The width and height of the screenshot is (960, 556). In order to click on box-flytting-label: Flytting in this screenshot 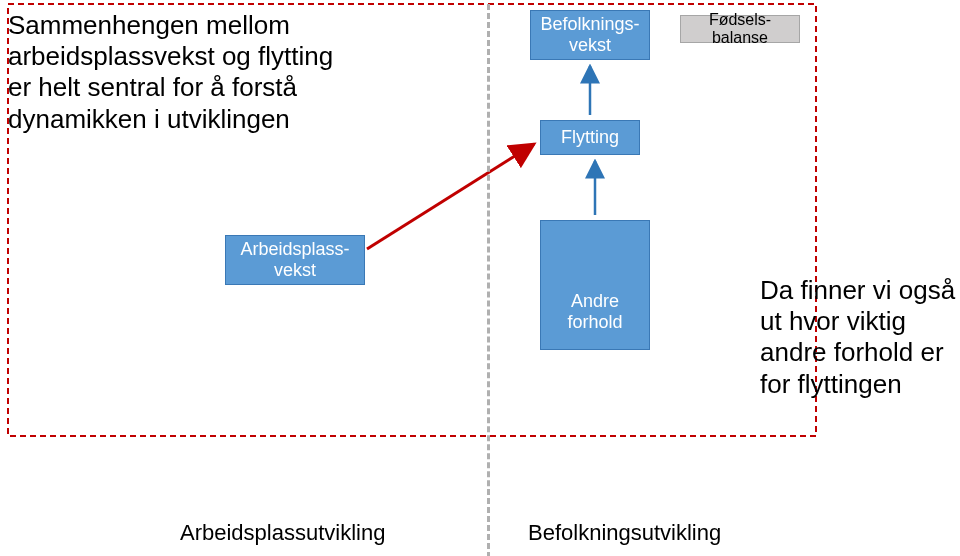, I will do `click(590, 138)`.